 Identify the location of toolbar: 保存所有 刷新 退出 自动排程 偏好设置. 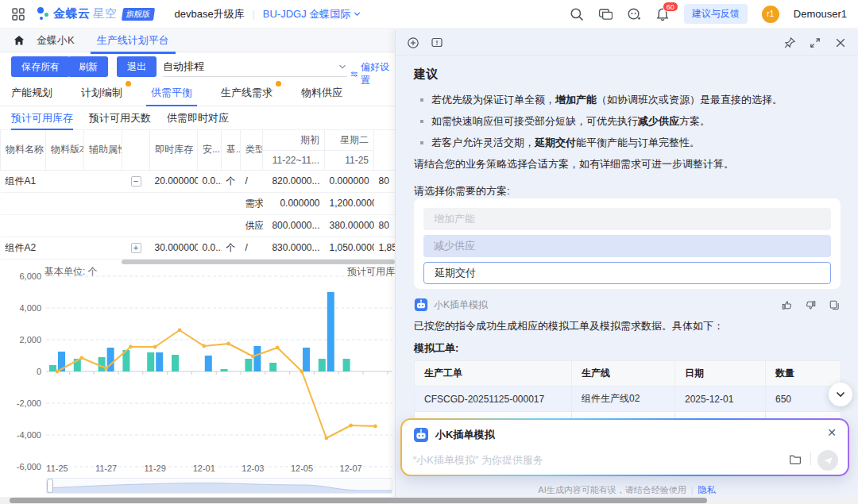
(197, 66).